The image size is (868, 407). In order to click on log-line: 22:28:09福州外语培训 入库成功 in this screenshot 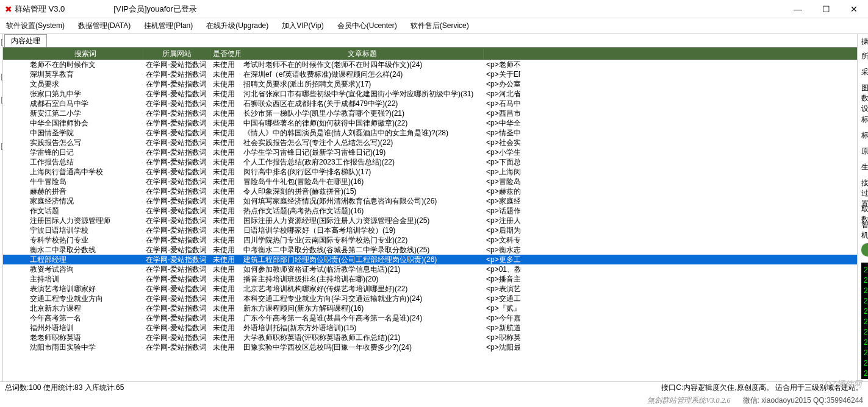, I will do `click(866, 301)`.